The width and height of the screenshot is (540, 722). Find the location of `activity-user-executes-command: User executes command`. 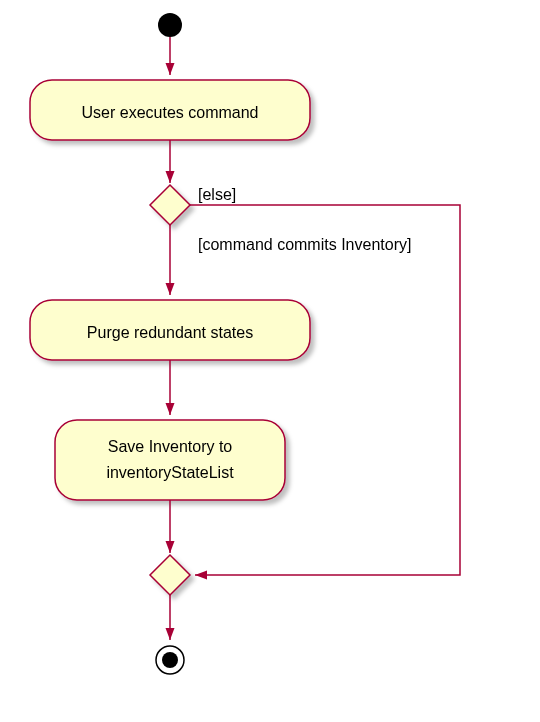

activity-user-executes-command: User executes command is located at coordinates (170, 110).